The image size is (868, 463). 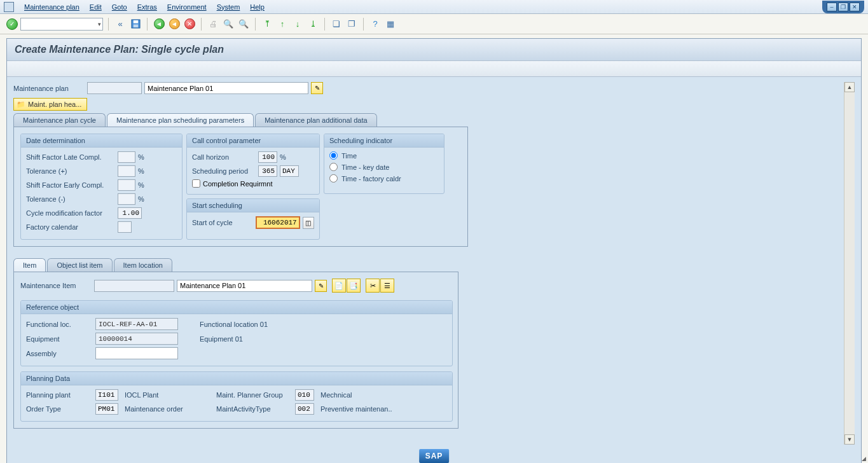 I want to click on first-page-icon: ⤒, so click(x=267, y=24).